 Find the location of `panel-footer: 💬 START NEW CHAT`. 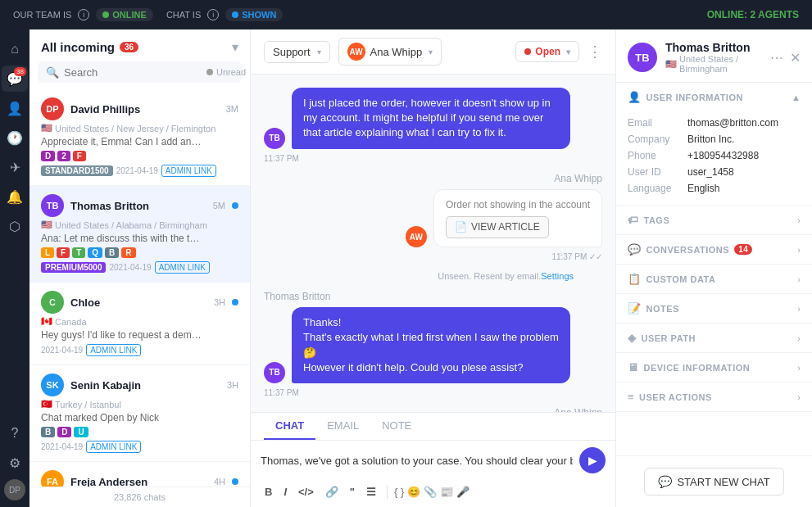

panel-footer: 💬 START NEW CHAT is located at coordinates (714, 482).